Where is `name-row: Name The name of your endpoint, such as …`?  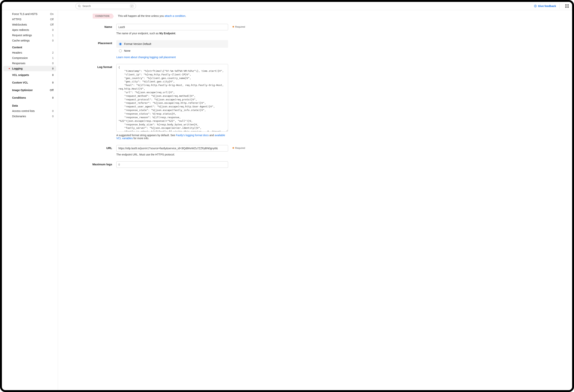
name-row: Name The name of your endpoint, such as … is located at coordinates (313, 29).